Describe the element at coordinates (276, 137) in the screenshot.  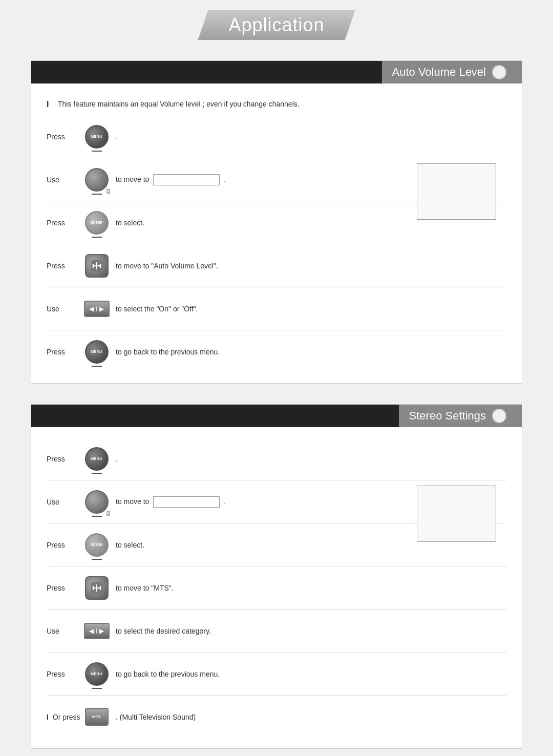
I see `step-row-press-menu-1: Press MENU .` at that location.